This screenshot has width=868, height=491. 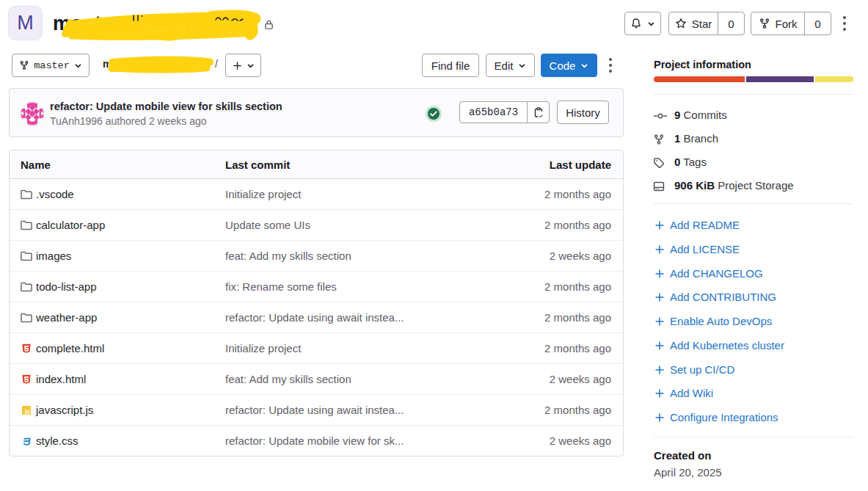 What do you see at coordinates (27, 412) in the screenshot?
I see `svg-text: js` at bounding box center [27, 412].